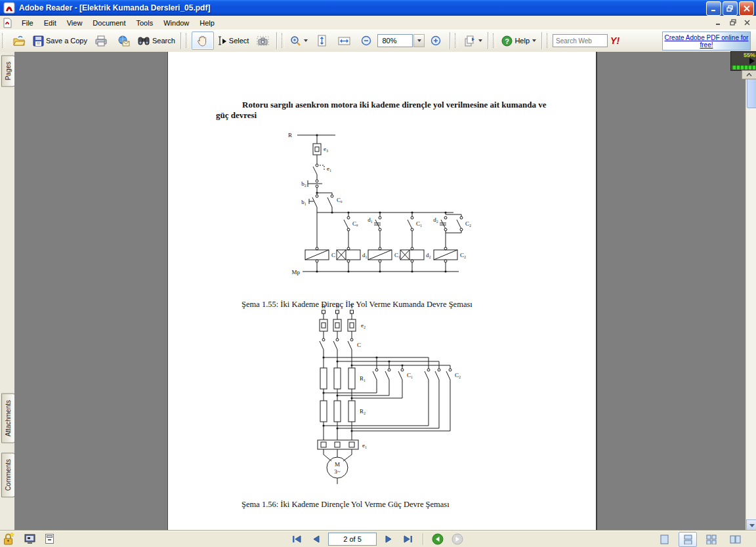  Describe the element at coordinates (735, 539) in the screenshot. I see `facing-view-button` at that location.